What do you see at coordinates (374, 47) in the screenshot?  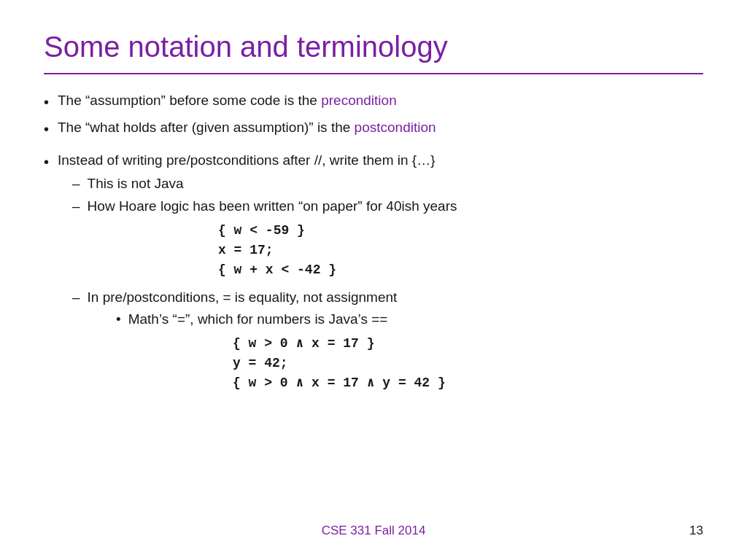 I see `slide-title: Some notation and terminology` at bounding box center [374, 47].